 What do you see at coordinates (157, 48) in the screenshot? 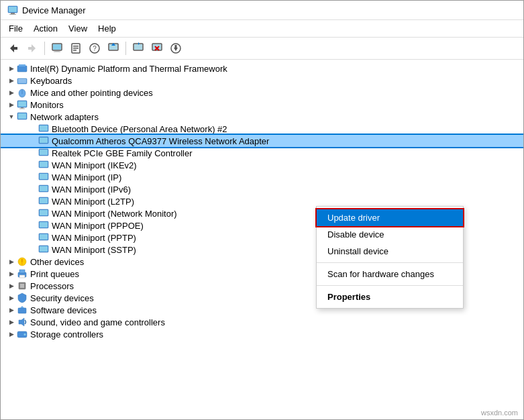
I see `uninstall-button` at bounding box center [157, 48].